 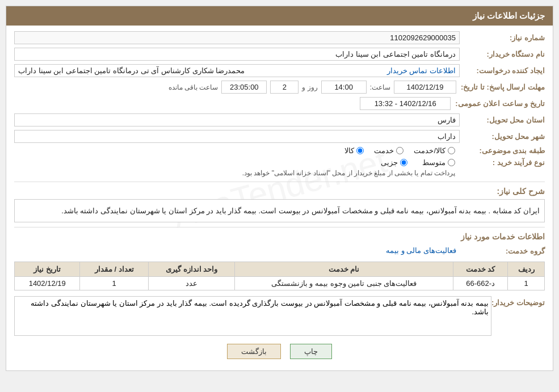 What do you see at coordinates (244, 87) in the screenshot?
I see `deadline-remaining: 23:05:00` at bounding box center [244, 87].